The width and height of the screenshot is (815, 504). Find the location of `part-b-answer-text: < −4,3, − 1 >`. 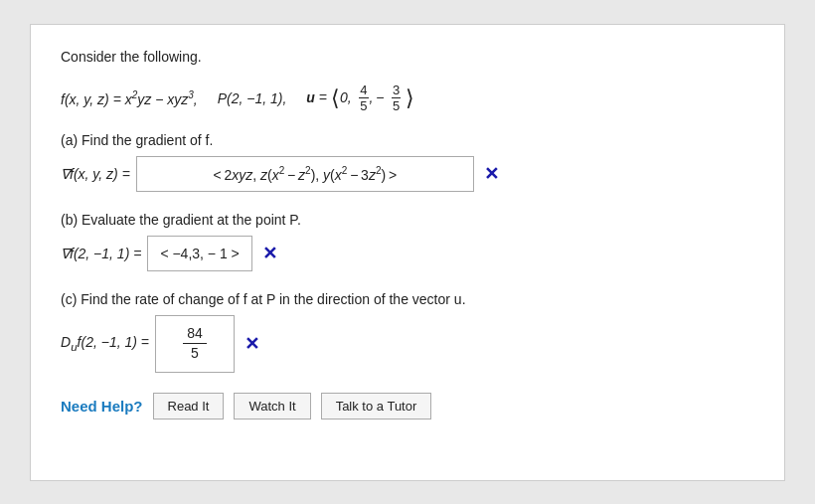

part-b-answer-text: < −4,3, − 1 > is located at coordinates (199, 253).